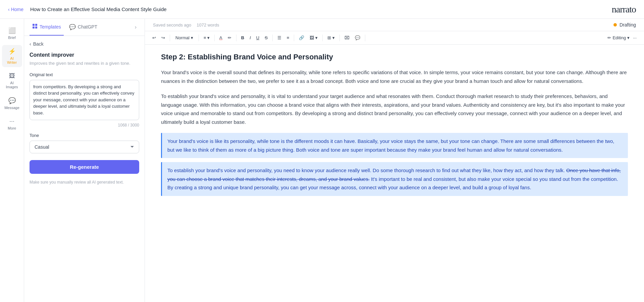 This screenshot has height=302, width=644. What do you see at coordinates (12, 121) in the screenshot?
I see `more-icon: ···` at bounding box center [12, 121].